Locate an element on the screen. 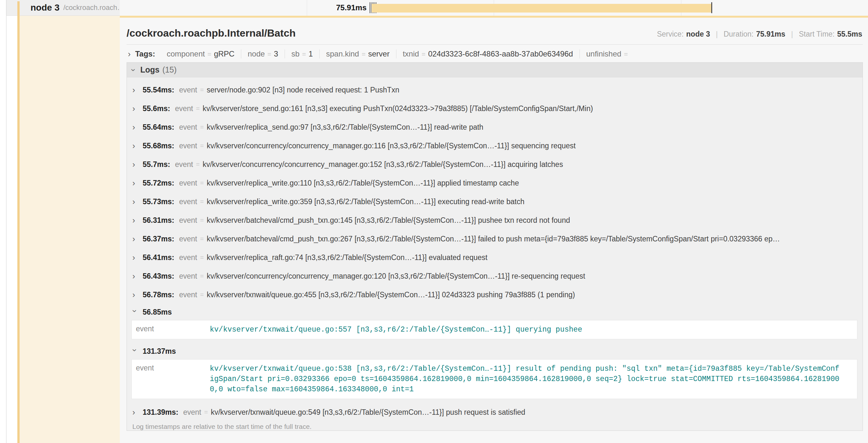 The image size is (868, 443). tags-accordion-header: › Tags: component=gRPCnode=3sb=1span.kin… is located at coordinates (495, 54).